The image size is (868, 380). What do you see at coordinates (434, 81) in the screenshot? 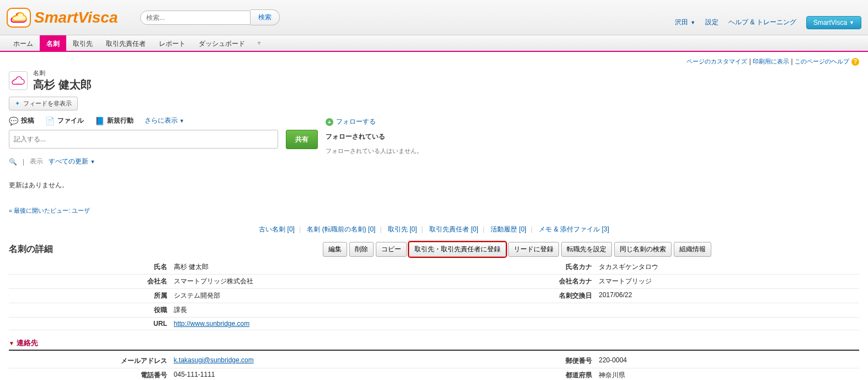
I see `record-header: 名刺 高杉 健太郎` at bounding box center [434, 81].